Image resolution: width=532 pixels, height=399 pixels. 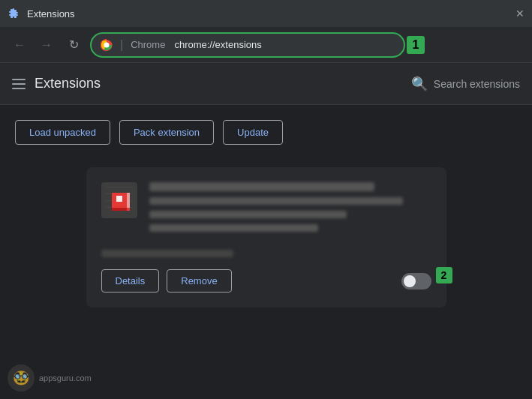 I want to click on back-button: ←, so click(x=20, y=45).